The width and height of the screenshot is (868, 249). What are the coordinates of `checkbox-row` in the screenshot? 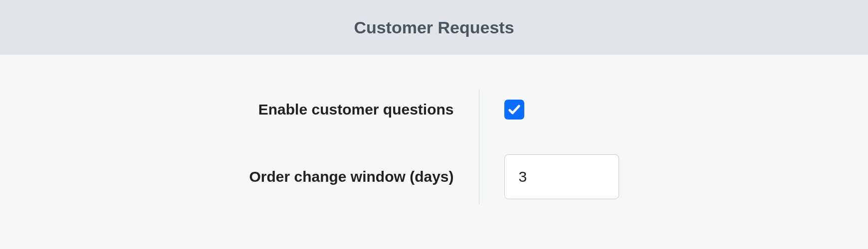 It's located at (514, 110).